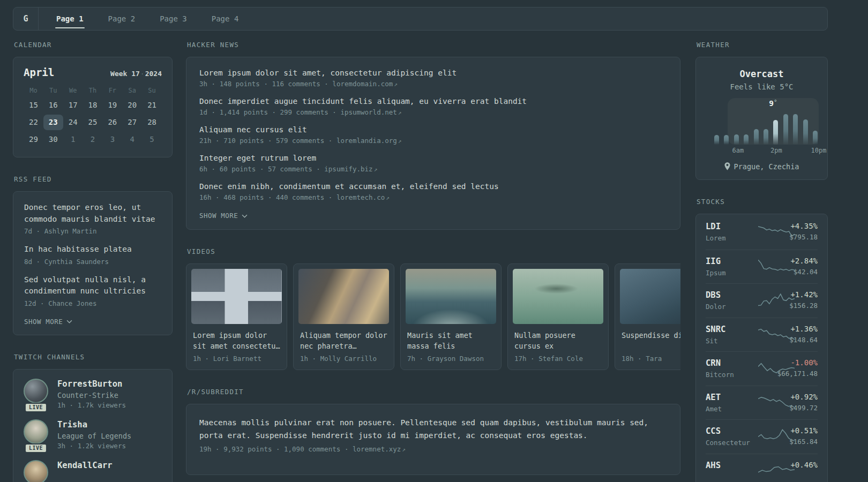  What do you see at coordinates (344, 341) in the screenshot?
I see `video-title: Aliquam tempor dolor nec pharetra…` at bounding box center [344, 341].